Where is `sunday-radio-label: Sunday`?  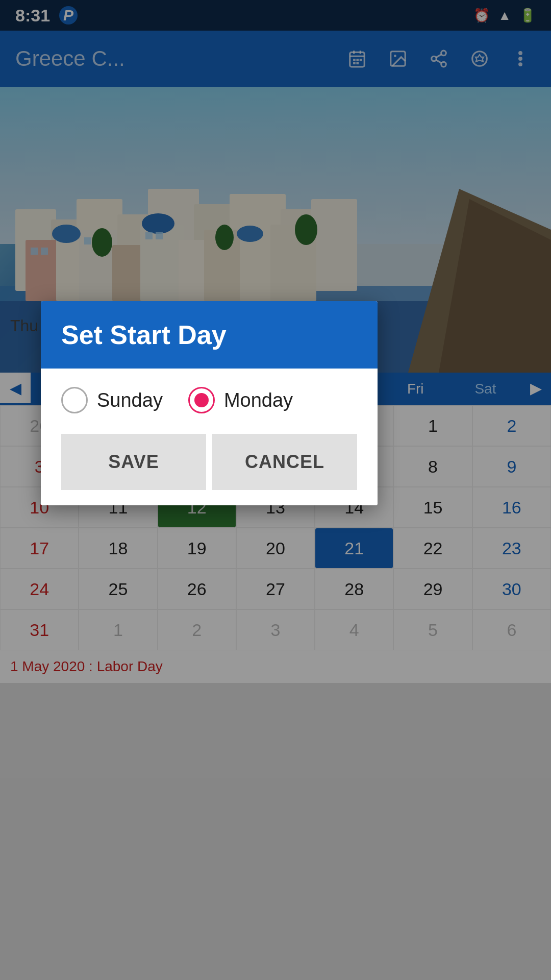
sunday-radio-label: Sunday is located at coordinates (130, 400).